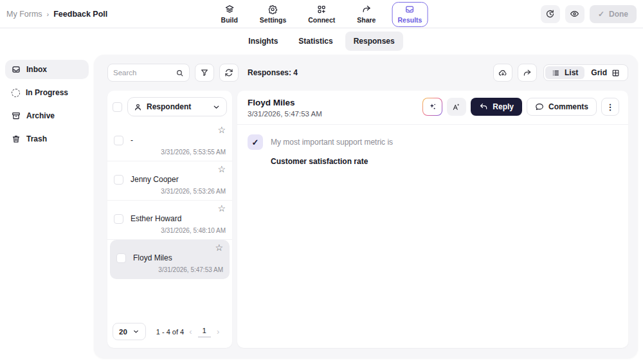 The width and height of the screenshot is (643, 364). I want to click on top-bar: My Forms › Feedback Poll Build Settings, so click(322, 14).